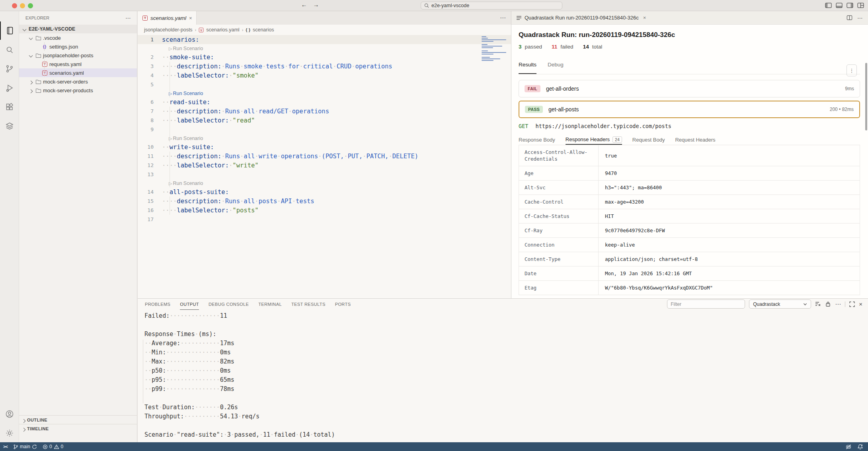 The image size is (868, 451). What do you see at coordinates (343, 304) in the screenshot?
I see `panel-tab-ports: PORTS` at bounding box center [343, 304].